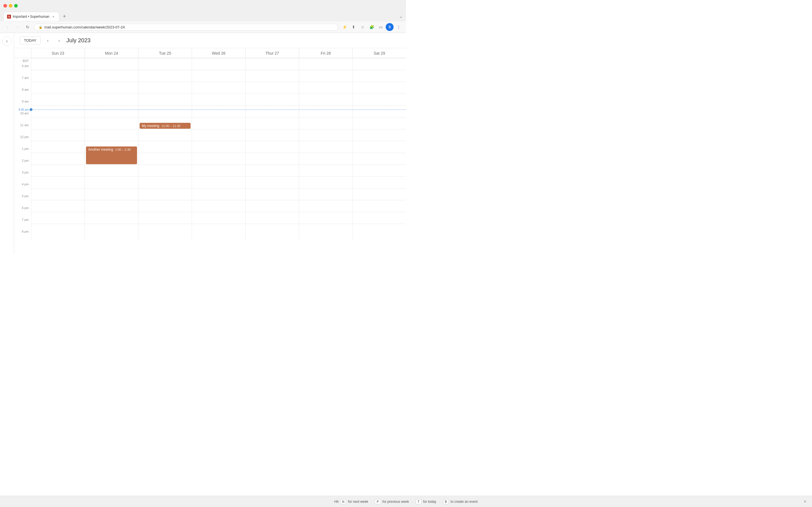 The height and width of the screenshot is (507, 812). Describe the element at coordinates (325, 150) in the screenshot. I see `day-col-fri` at that location.